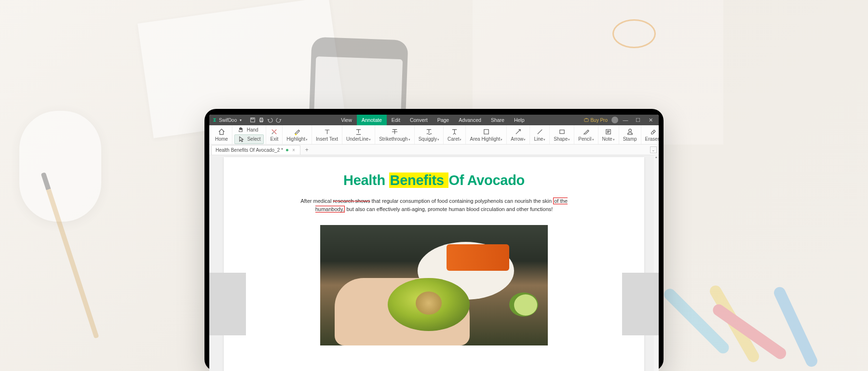 The image size is (868, 371). I want to click on buy-pro-label: Buy Pro, so click(599, 120).